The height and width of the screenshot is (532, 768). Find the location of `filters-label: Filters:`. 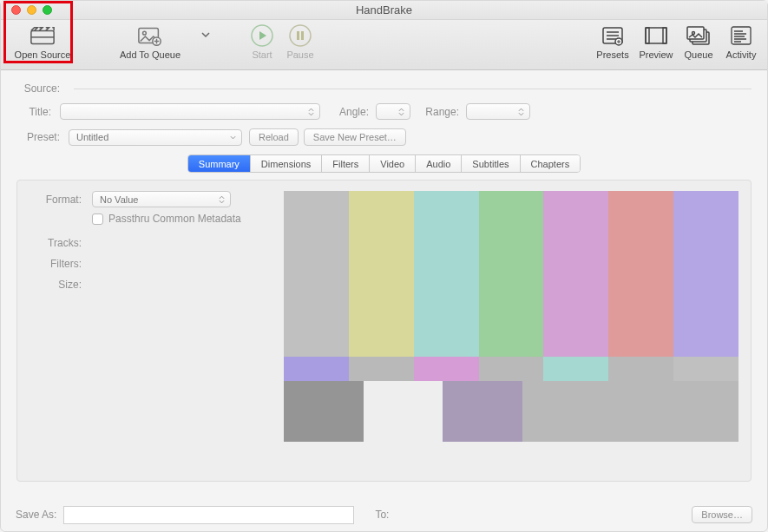

filters-label: Filters: is located at coordinates (56, 264).